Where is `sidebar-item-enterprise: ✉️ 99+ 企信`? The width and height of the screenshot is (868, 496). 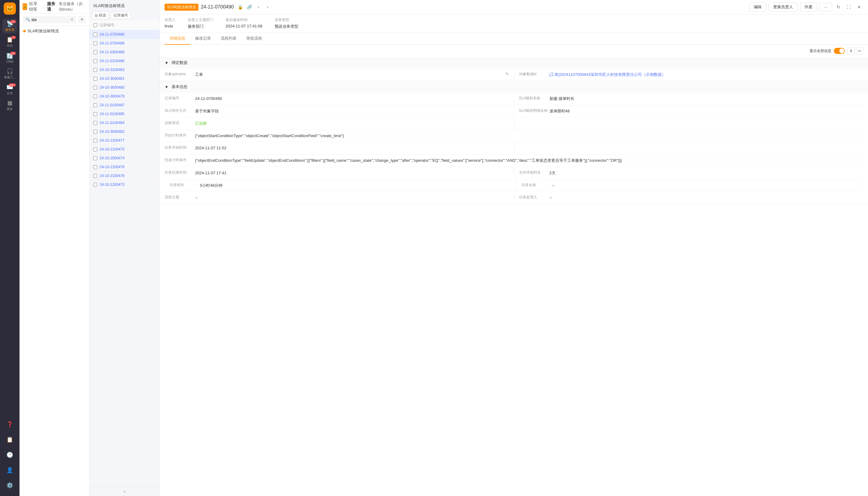 sidebar-item-enterprise: ✉️ 99+ 企信 is located at coordinates (10, 89).